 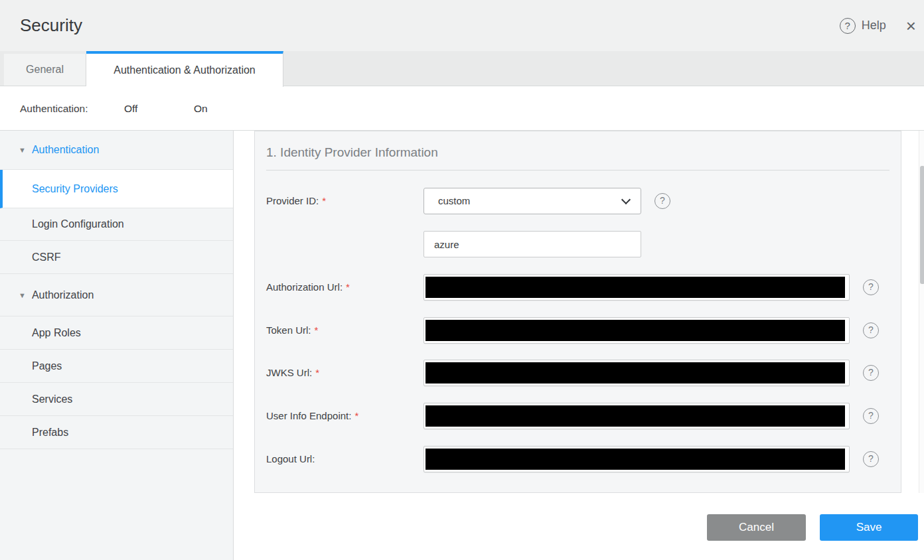 I want to click on help-link: Help, so click(x=874, y=25).